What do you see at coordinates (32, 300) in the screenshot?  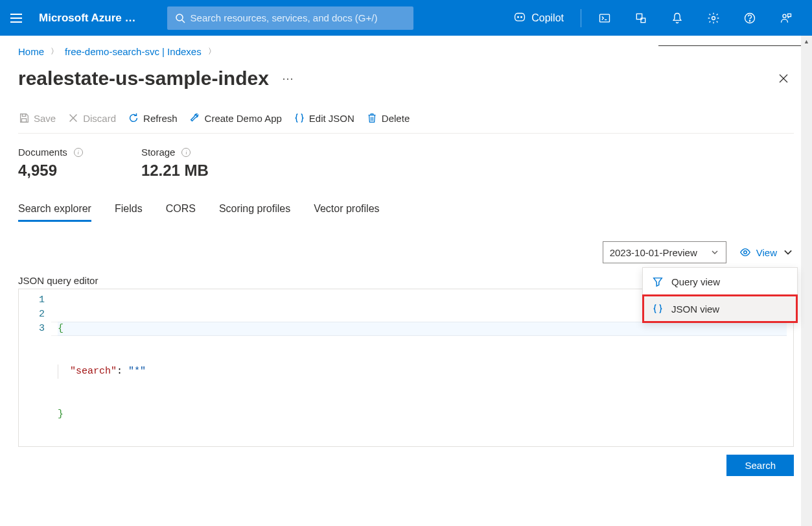 I see `line-number: 1` at bounding box center [32, 300].